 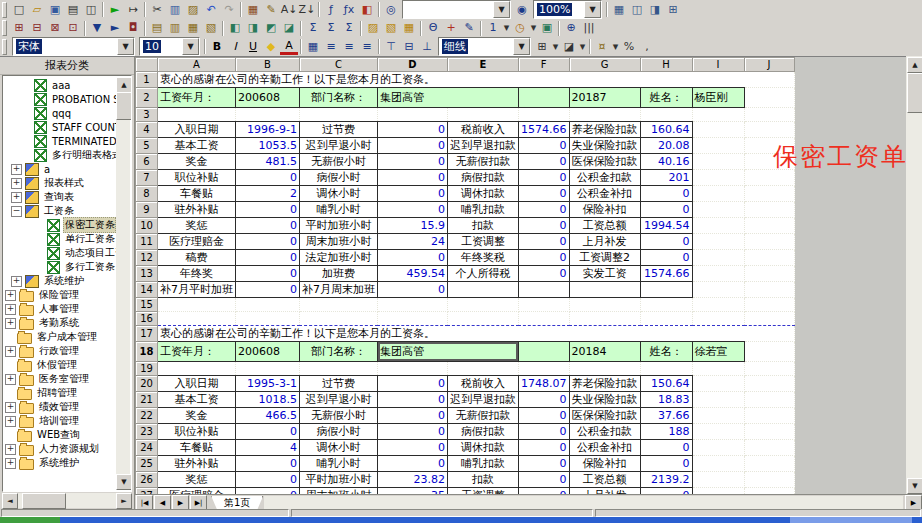 I want to click on edit-pen-icon: ✎, so click(x=469, y=28).